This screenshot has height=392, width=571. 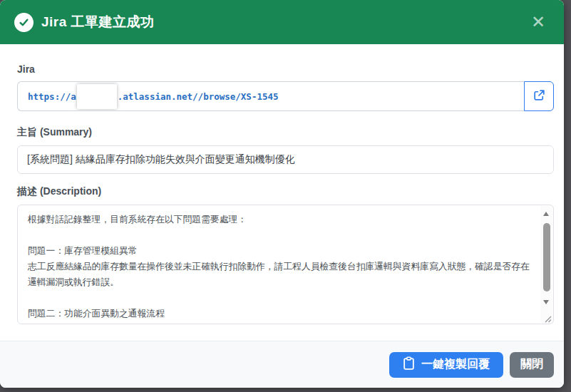 What do you see at coordinates (285, 160) in the screenshot?
I see `summary-input` at bounding box center [285, 160].